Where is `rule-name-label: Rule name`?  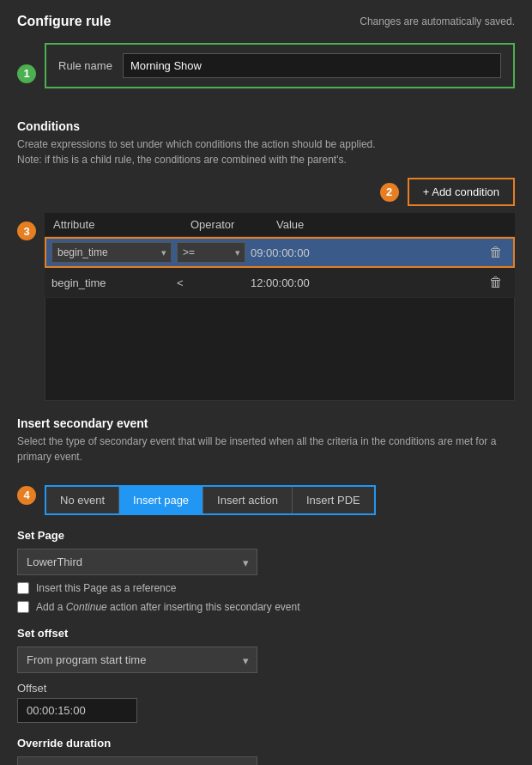 rule-name-label: Rule name is located at coordinates (86, 65).